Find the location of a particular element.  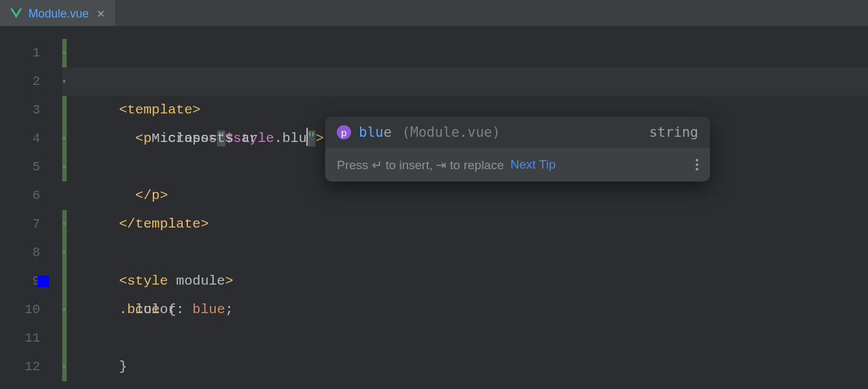

code-line: color: blue; is located at coordinates (465, 281).